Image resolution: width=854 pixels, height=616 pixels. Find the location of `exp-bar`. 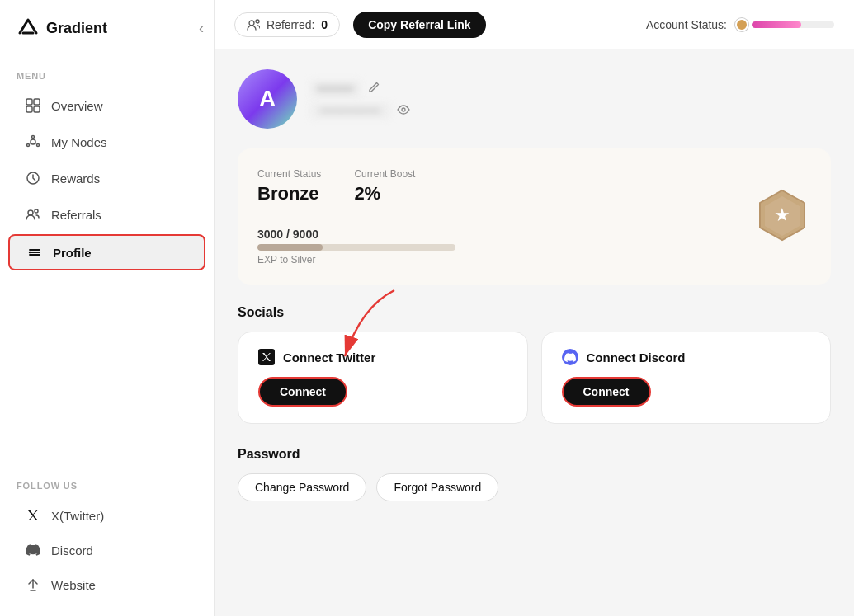

exp-bar is located at coordinates (356, 247).